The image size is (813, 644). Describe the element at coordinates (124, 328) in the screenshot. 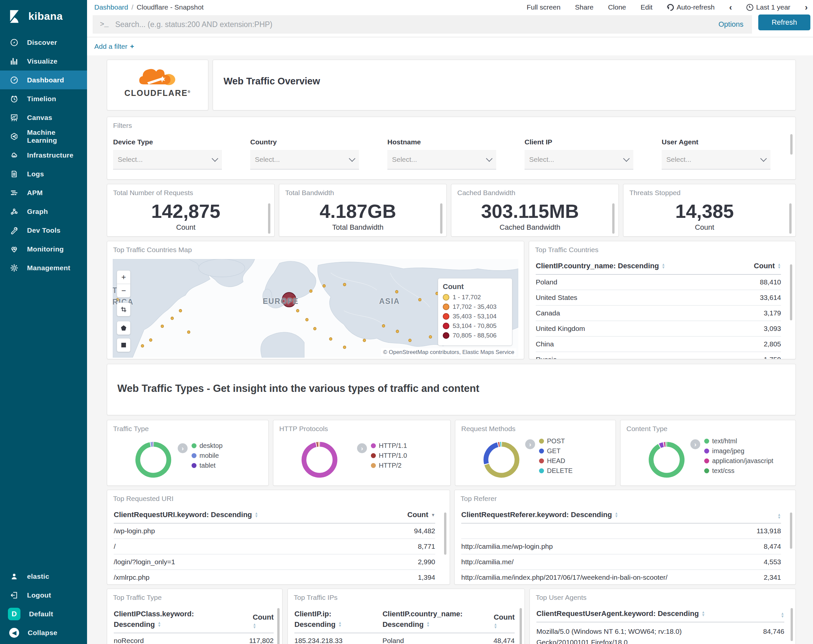

I see `polygon-tool-button` at that location.